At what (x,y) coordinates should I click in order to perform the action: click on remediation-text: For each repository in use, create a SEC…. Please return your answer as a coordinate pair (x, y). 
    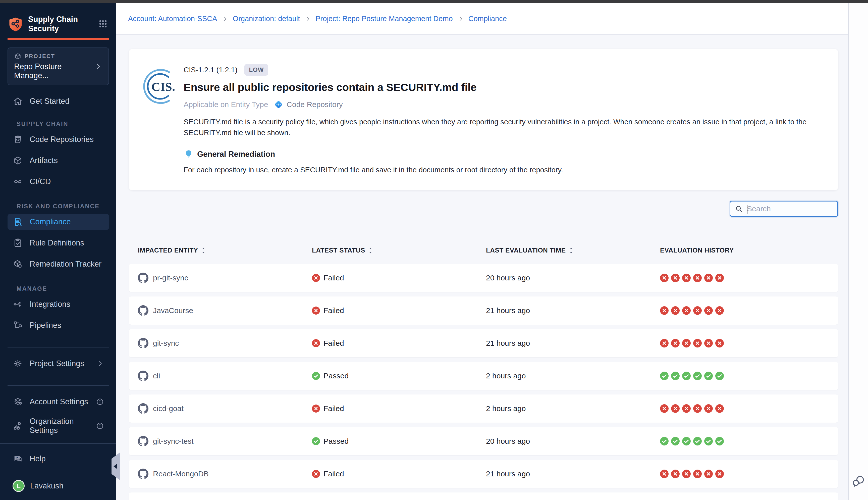
    Looking at the image, I should click on (503, 170).